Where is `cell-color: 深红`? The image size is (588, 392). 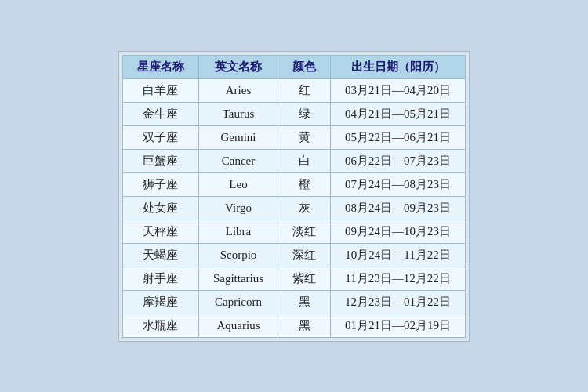
cell-color: 深红 is located at coordinates (304, 255).